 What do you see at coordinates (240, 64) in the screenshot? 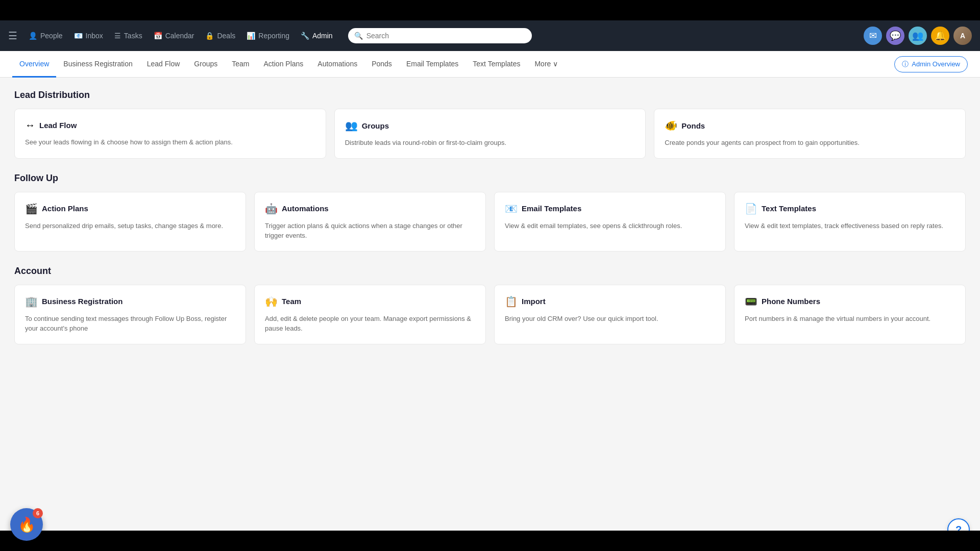
I see `sub-nav-item-team: Team` at bounding box center [240, 64].